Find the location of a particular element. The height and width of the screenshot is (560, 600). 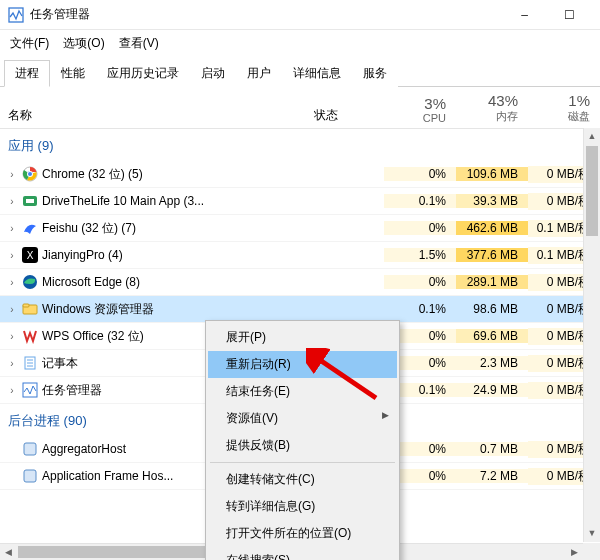

cell-memory: 289.1 MB is located at coordinates (492, 282).